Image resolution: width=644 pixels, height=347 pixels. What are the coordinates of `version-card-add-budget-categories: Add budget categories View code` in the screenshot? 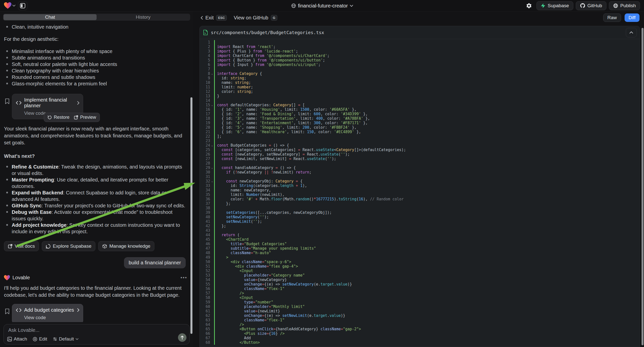 It's located at (48, 313).